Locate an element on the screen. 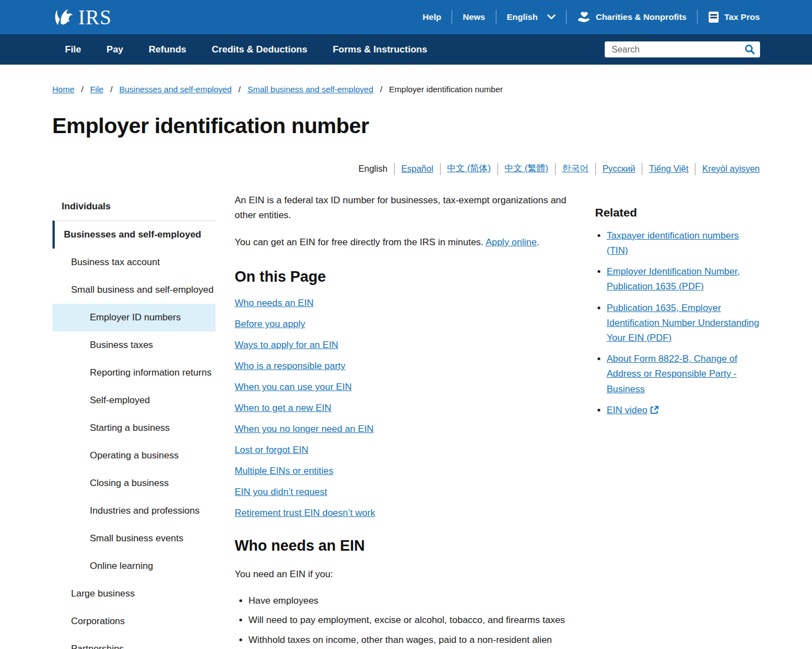 This screenshot has height=649, width=812. nav-item-refunds: Refunds is located at coordinates (167, 50).